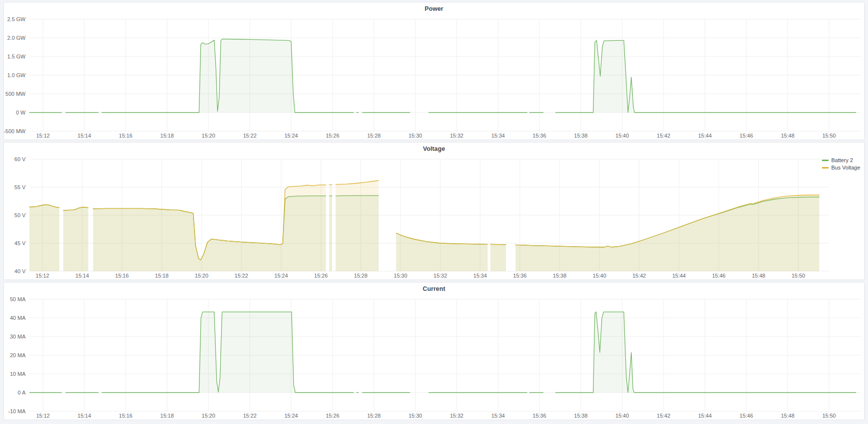 Image resolution: width=868 pixels, height=424 pixels. I want to click on y-axis-tick-label: 20 MA, so click(18, 355).